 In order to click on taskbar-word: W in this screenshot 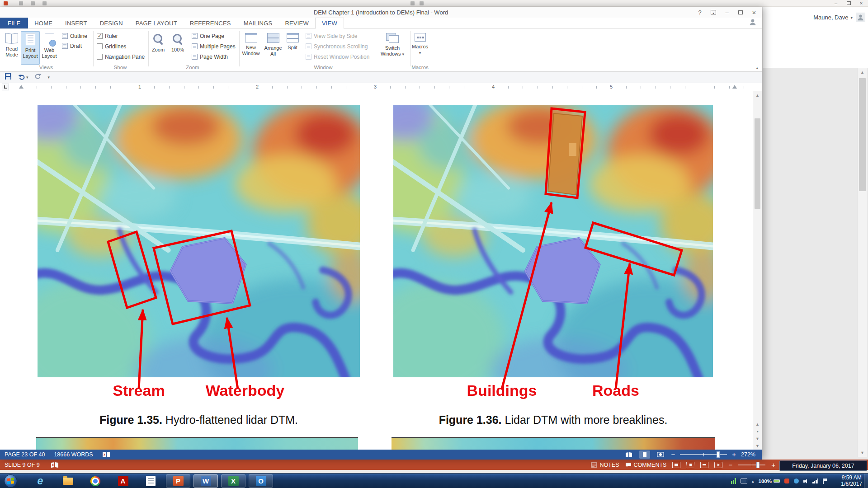, I will do `click(206, 481)`.